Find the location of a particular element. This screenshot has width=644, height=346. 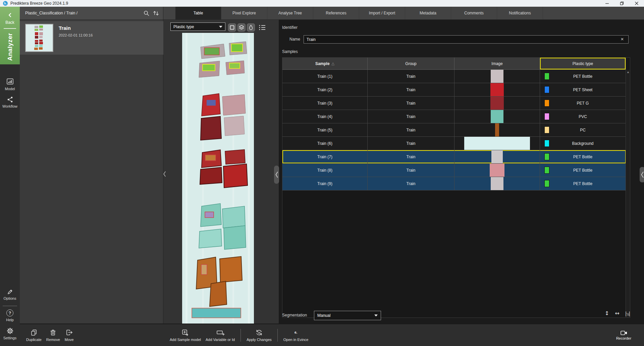

tab-bar: TablePixel ExploreAnalyse TreeReferences… is located at coordinates (404, 13).